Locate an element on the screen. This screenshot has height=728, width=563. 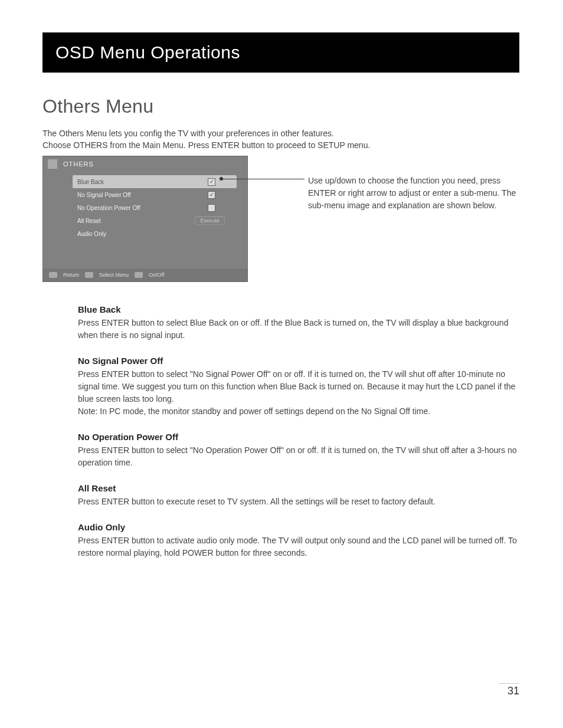
onoff-button-icon is located at coordinates (139, 275).